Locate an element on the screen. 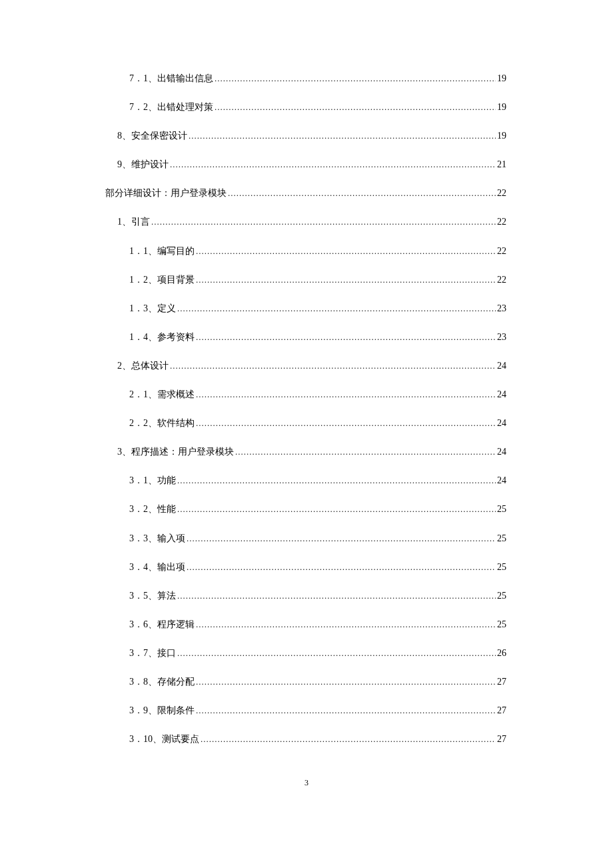  toc-entry: 1．1、编写目的................................… is located at coordinates (318, 251).